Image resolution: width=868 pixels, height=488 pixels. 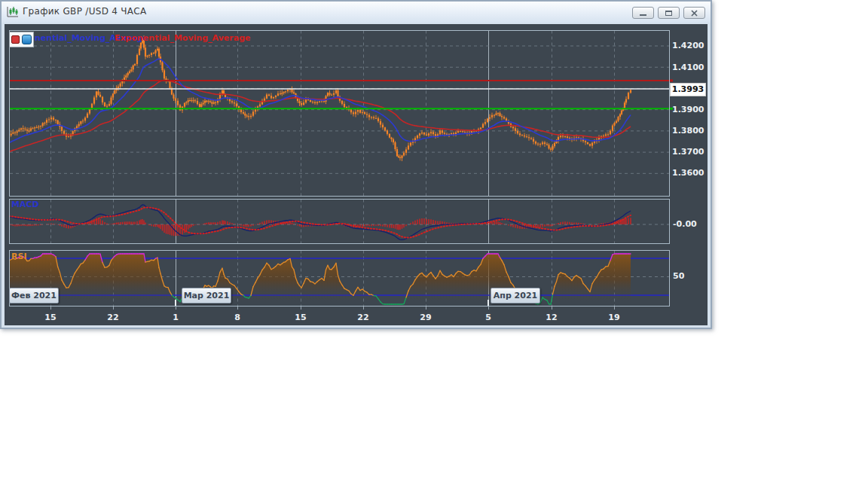 What do you see at coordinates (688, 90) in the screenshot?
I see `current-price-box: 1.3993` at bounding box center [688, 90].